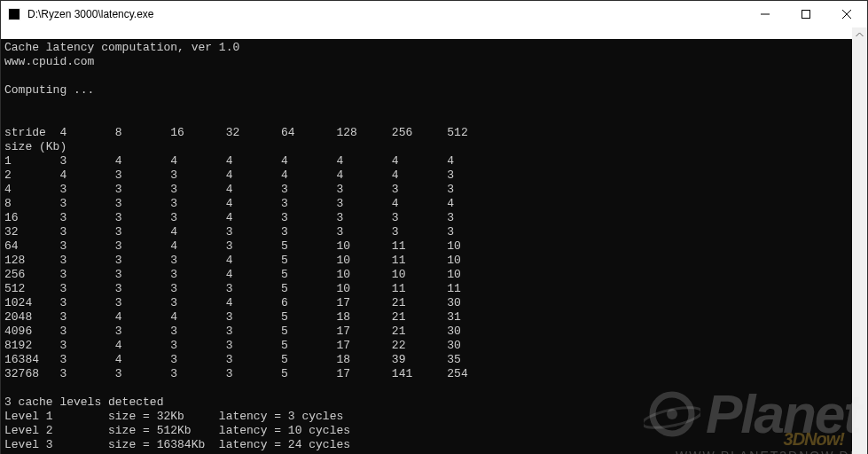 The height and width of the screenshot is (454, 868). What do you see at coordinates (765, 14) in the screenshot?
I see `minimize-button` at bounding box center [765, 14].